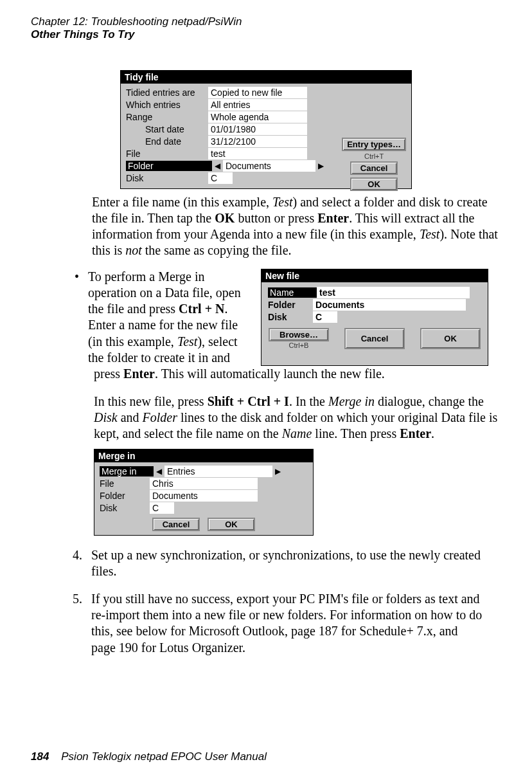 This screenshot has width=532, height=771. Describe the element at coordinates (450, 338) in the screenshot. I see `newfile-ok-button: OK` at that location.